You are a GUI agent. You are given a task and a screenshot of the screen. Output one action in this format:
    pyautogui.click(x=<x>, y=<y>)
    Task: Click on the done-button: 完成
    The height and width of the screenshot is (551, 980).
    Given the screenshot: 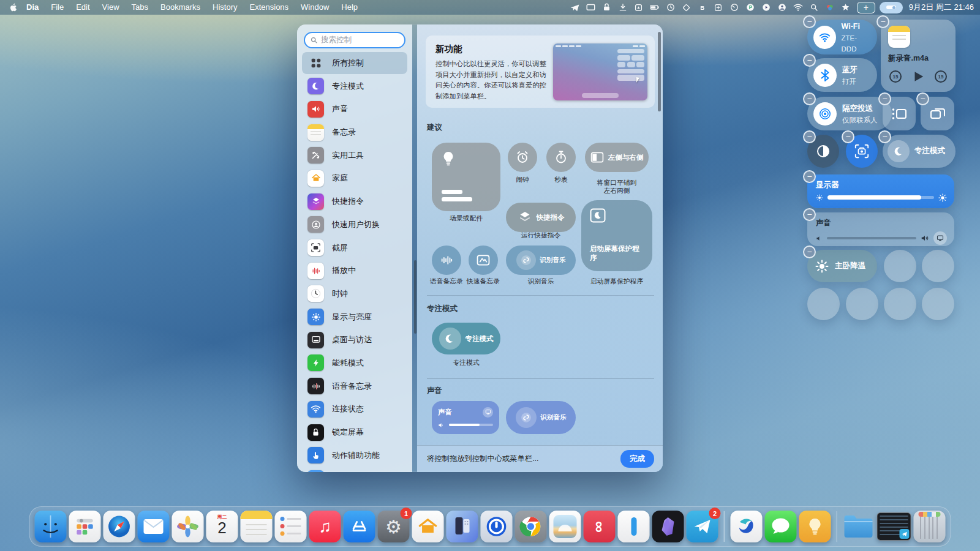 What is the action you would take?
    pyautogui.click(x=637, y=459)
    